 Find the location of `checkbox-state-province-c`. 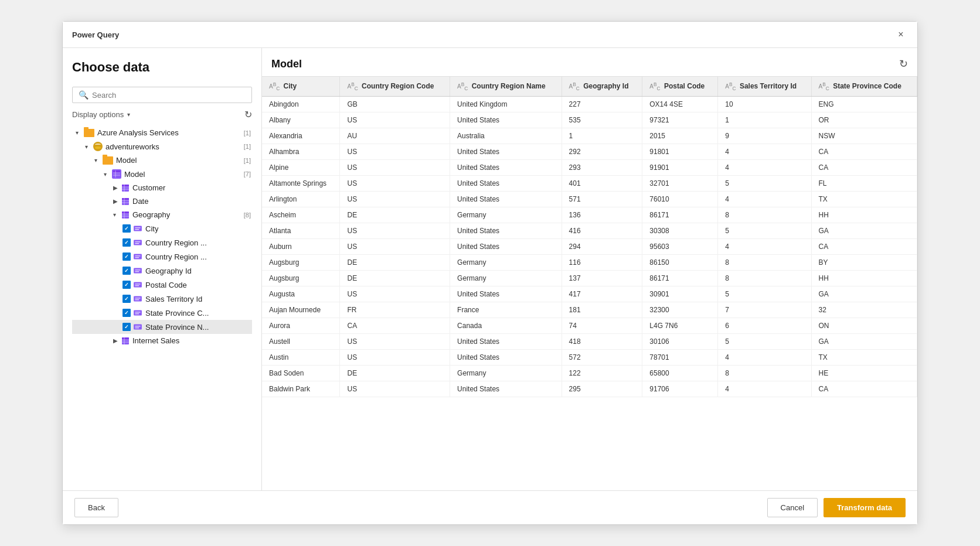

checkbox-state-province-c is located at coordinates (127, 313).